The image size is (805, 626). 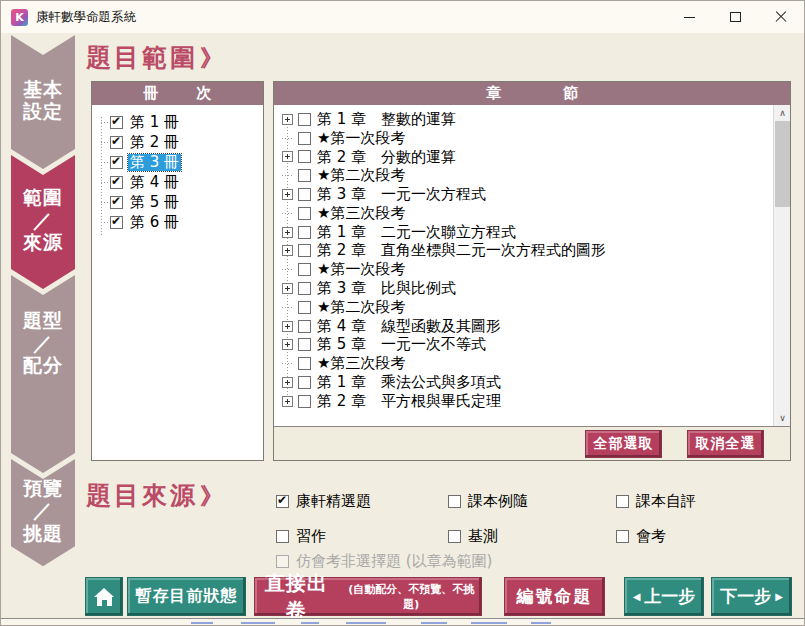 I want to click on scroll-down-icon: ∨, so click(x=782, y=418).